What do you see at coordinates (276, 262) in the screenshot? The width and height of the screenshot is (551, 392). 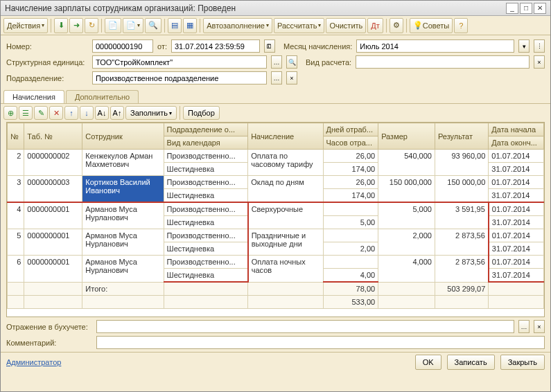 I see `table-row: 60000000001Арманов Муса НурлановичПроизв…` at bounding box center [276, 262].